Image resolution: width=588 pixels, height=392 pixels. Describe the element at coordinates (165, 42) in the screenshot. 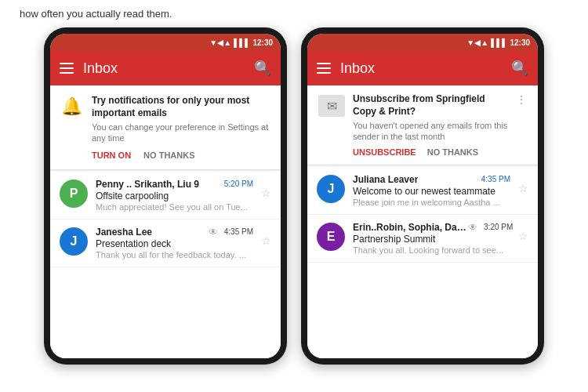

I see `status-bar-1: ▼◀▲ ▌▌▌ 12:30` at that location.